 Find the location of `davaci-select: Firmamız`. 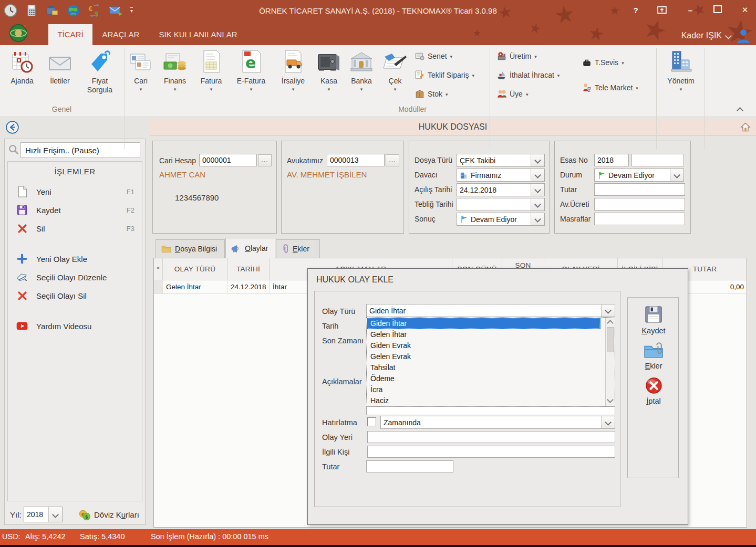

davaci-select: Firmamız is located at coordinates (501, 175).